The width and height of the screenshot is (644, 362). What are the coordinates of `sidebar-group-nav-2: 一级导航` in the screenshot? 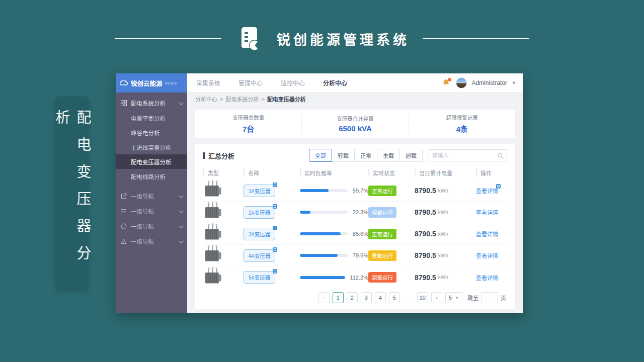 It's located at (151, 211).